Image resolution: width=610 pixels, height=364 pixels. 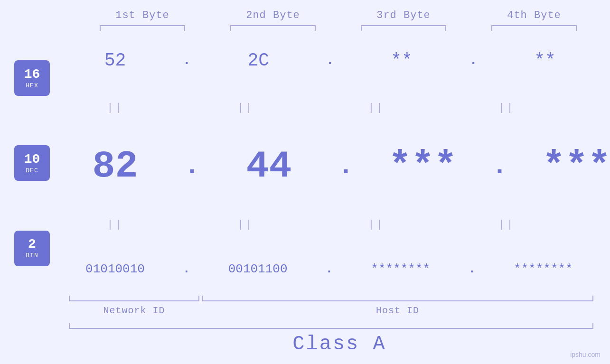 What do you see at coordinates (32, 163) in the screenshot?
I see `dec-badge: 10 DEC` at bounding box center [32, 163].